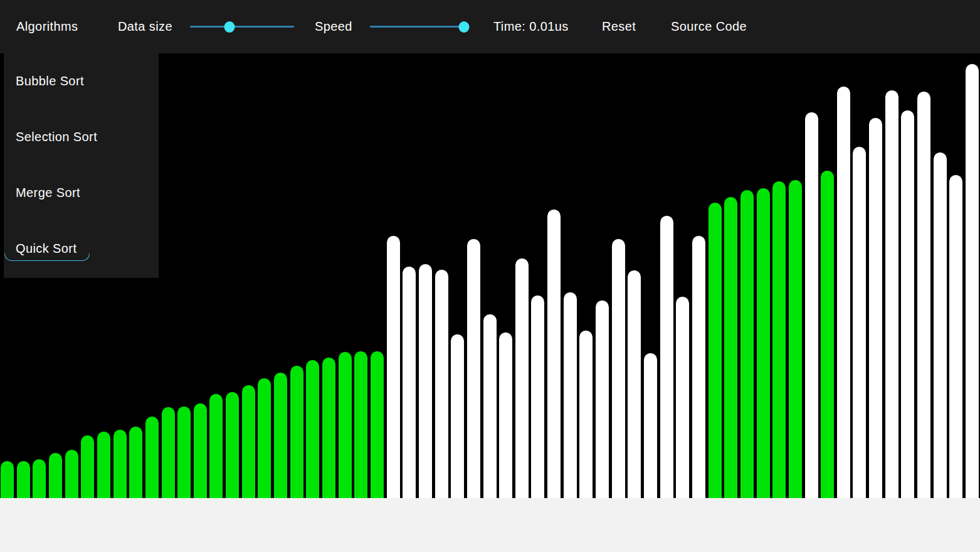  What do you see at coordinates (82, 137) in the screenshot?
I see `menu-item-selection-sort: Selection Sort` at bounding box center [82, 137].